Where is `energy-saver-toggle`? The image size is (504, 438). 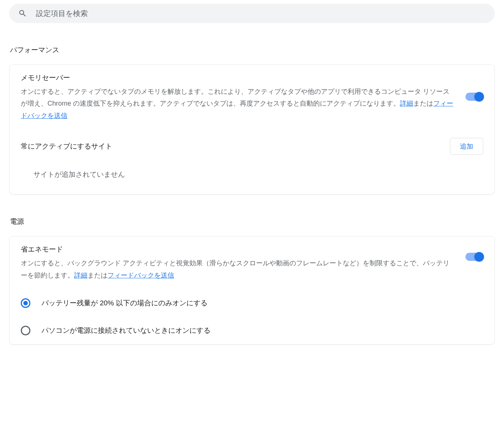 energy-saver-toggle is located at coordinates (474, 257).